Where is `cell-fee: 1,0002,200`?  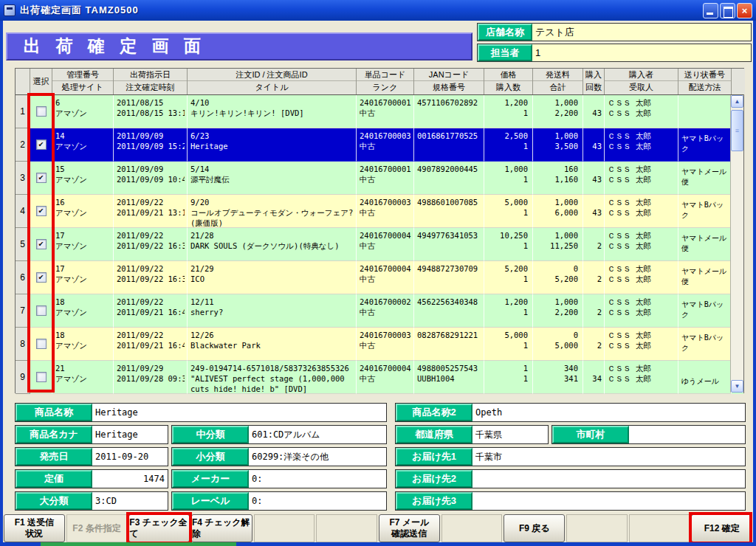
cell-fee: 1,0002,200 is located at coordinates (558, 311).